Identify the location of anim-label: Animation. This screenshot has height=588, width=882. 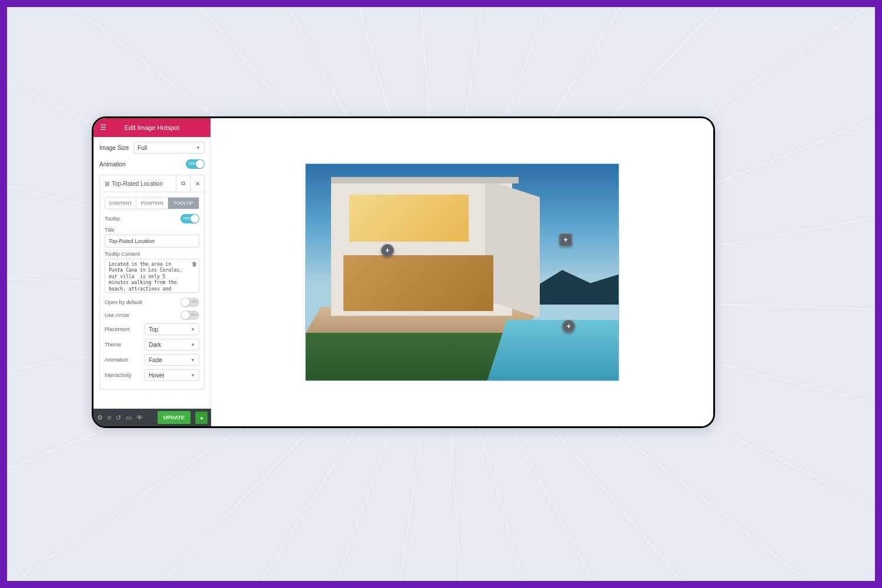
(122, 360).